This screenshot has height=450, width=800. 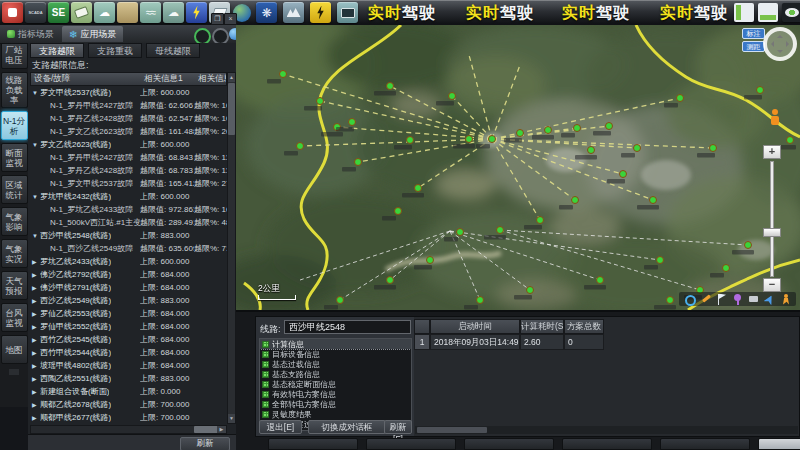 What do you see at coordinates (128, 326) in the screenshot?
I see `table-row: ▶罗仙甲线2552(线路)上限: 684.000` at bounding box center [128, 326].